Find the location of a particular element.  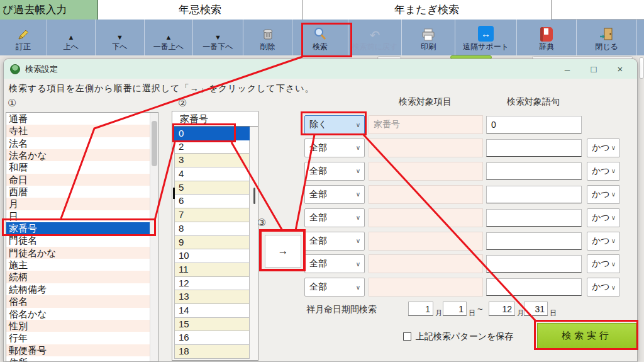

value-list-scrollbar-thumb is located at coordinates (254, 196).